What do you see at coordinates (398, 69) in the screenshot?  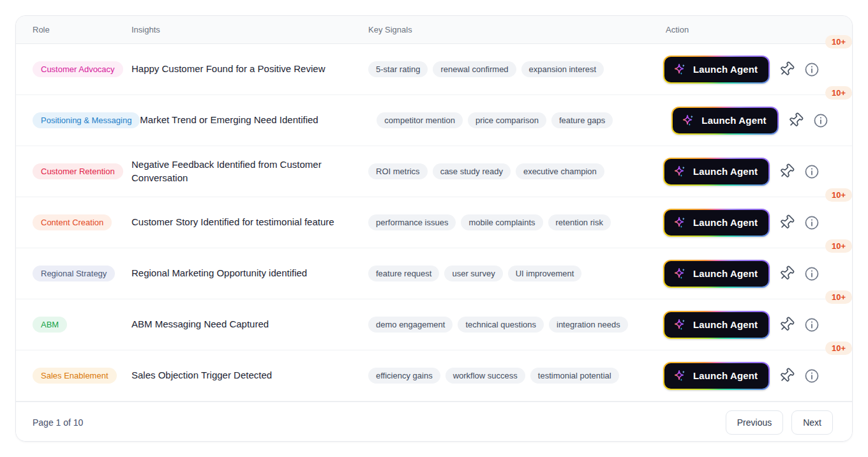 I see `signal-tag: 5-star rating` at bounding box center [398, 69].